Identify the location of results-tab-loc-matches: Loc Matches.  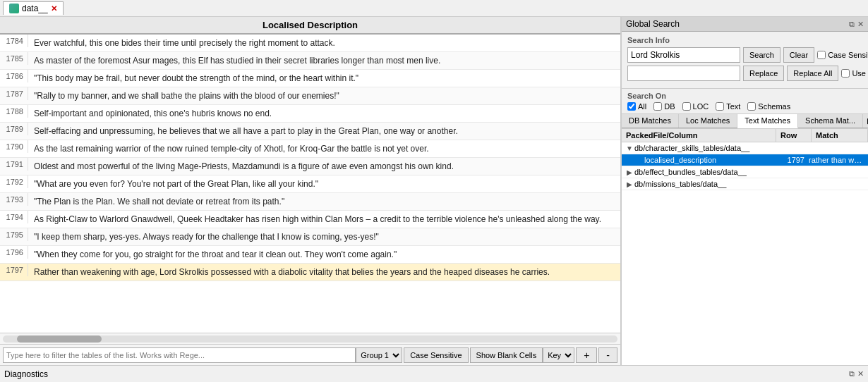
(709, 121).